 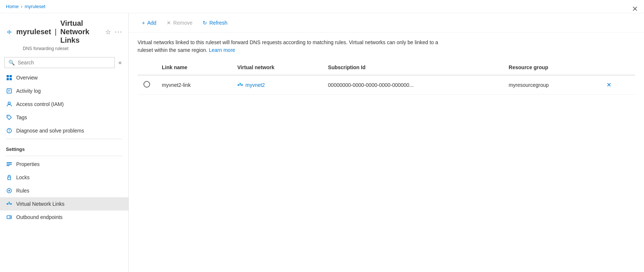 What do you see at coordinates (64, 191) in the screenshot?
I see `sidebar-item-rules: Rules` at bounding box center [64, 191].